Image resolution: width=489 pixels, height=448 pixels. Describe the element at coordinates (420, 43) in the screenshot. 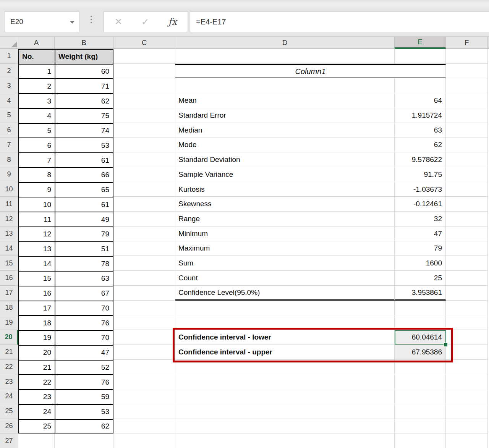

I see `column-header-E: E` at that location.